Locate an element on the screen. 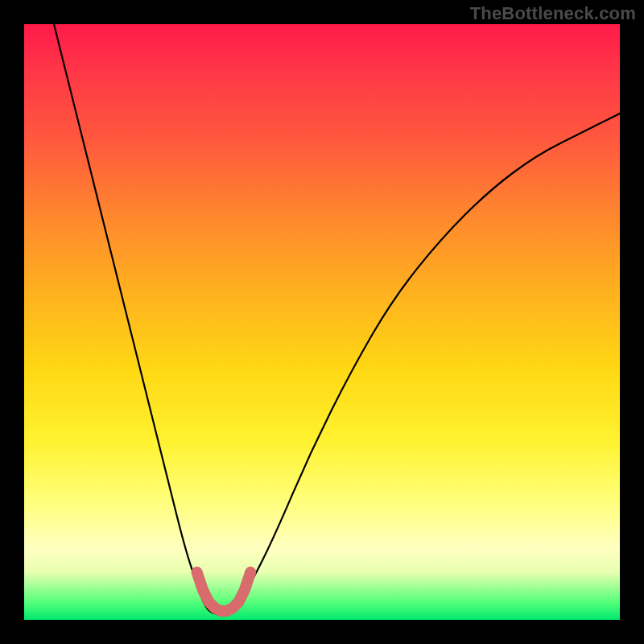 This screenshot has height=644, width=644. marker-band is located at coordinates (224, 592).